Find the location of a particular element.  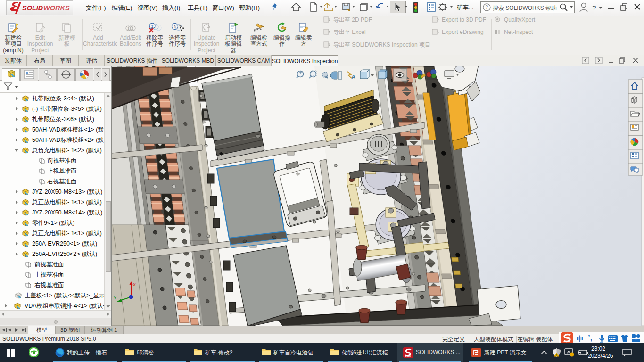

svg-text: 2018 is located at coordinates (408, 356).